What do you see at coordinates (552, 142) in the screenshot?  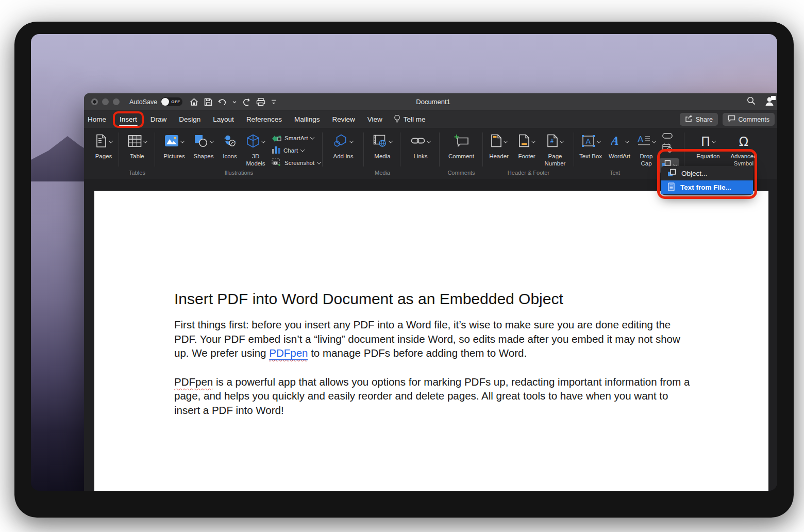 I see `page-number-icon: #` at bounding box center [552, 142].